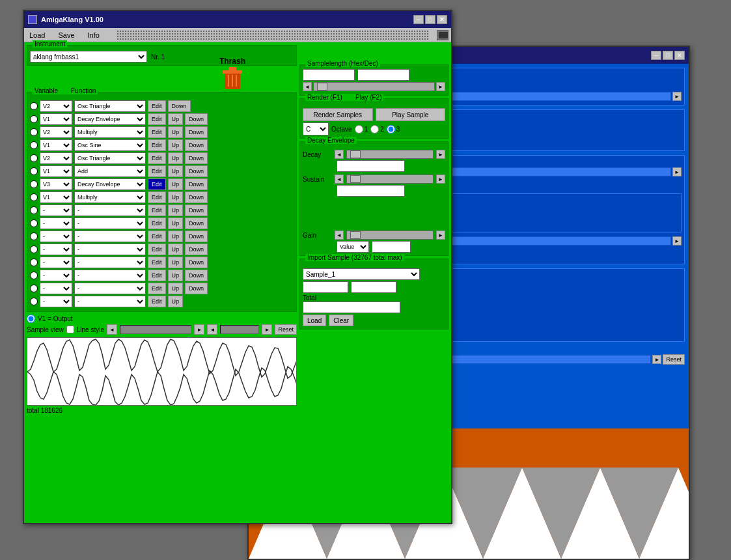 This screenshot has height=560, width=731. Describe the element at coordinates (110, 249) in the screenshot. I see `row12-func: -` at that location.